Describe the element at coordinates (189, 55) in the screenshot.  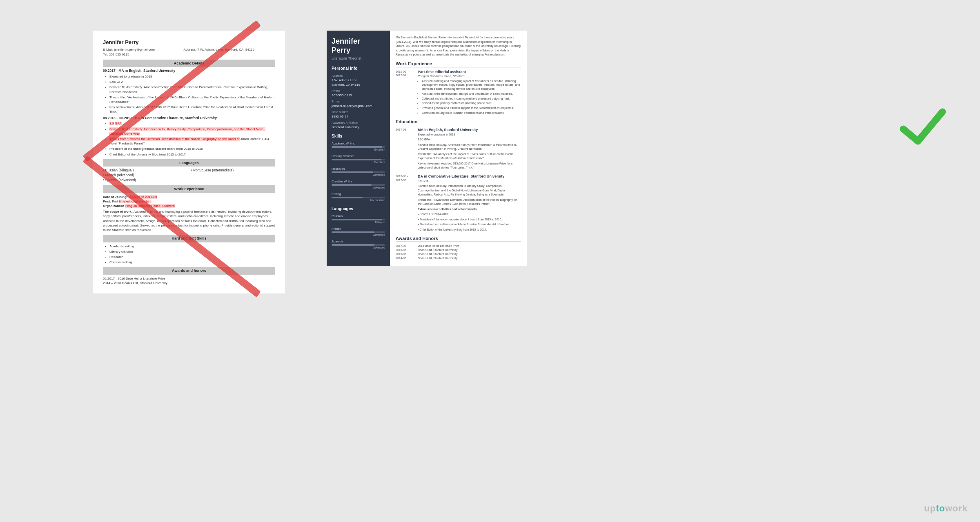
I see `left-tel: Tel: 202-555-0115` at that location.